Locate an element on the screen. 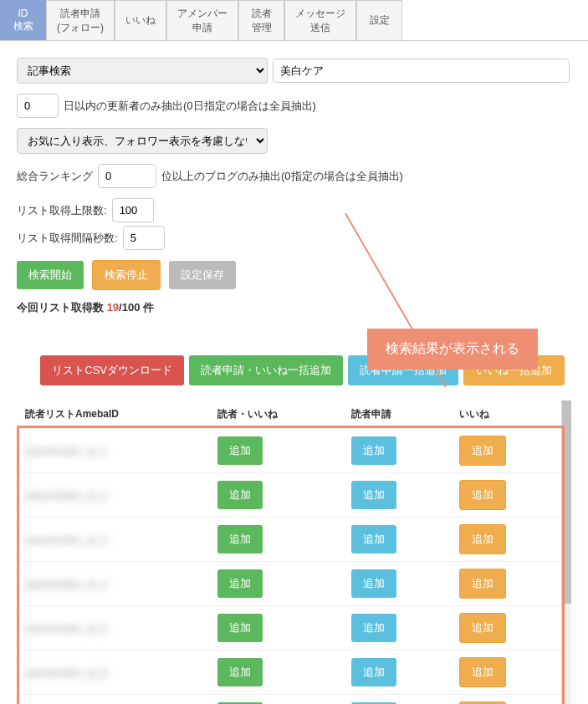 Image resolution: width=588 pixels, height=704 pixels. table-row: placeholder_id_7追加追加追加 is located at coordinates (289, 700).